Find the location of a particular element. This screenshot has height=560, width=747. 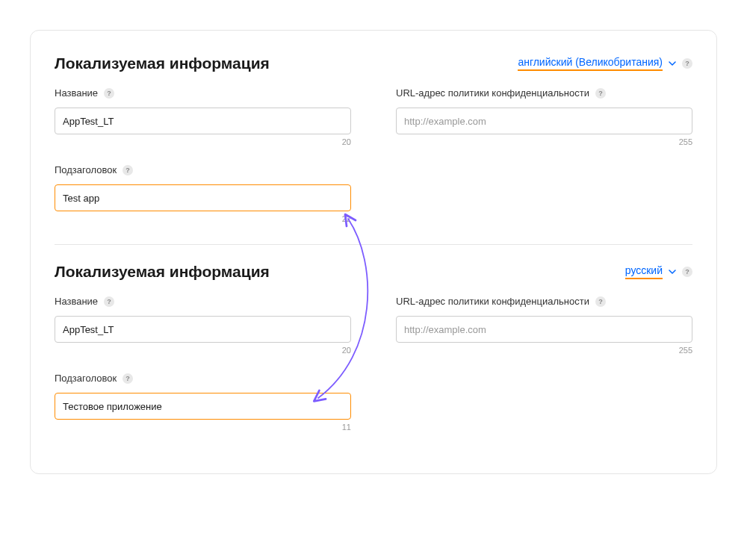

form-row: Подзаголовок ? 22 is located at coordinates (374, 194).